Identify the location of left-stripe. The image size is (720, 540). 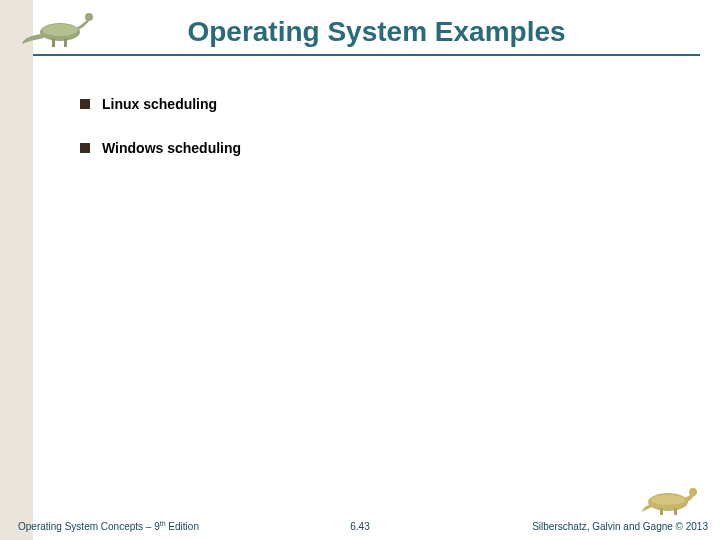
(16, 270).